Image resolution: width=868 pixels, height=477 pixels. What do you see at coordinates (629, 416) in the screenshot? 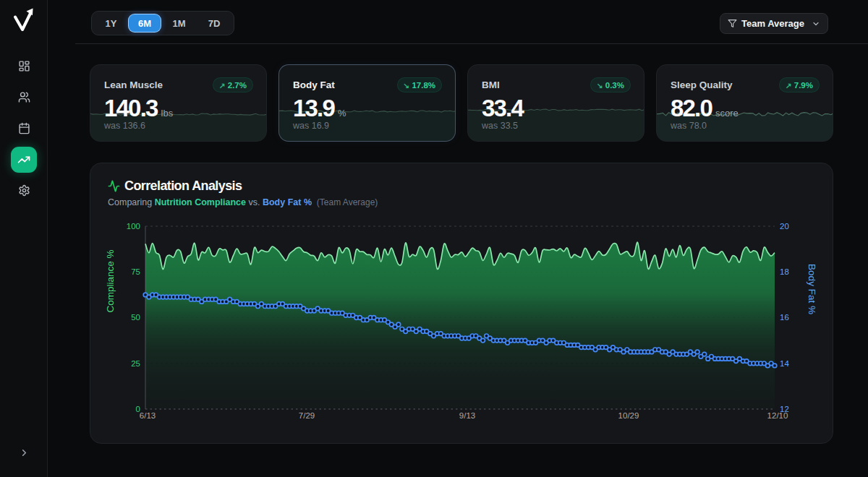
I see `svg-text: 10/29` at bounding box center [629, 416].